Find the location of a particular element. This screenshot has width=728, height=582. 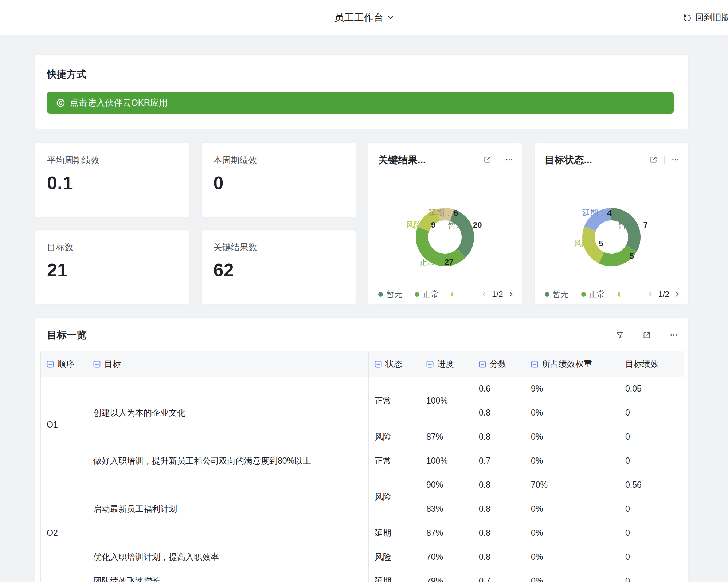

stat-value: 21 is located at coordinates (112, 270).